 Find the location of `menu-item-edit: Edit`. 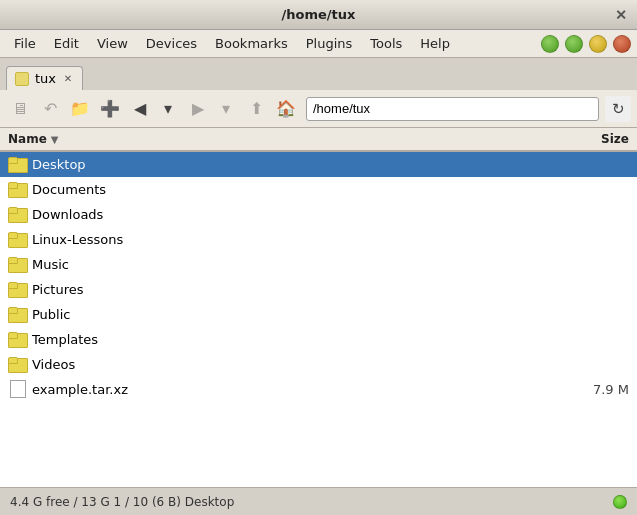

menu-item-edit: Edit is located at coordinates (66, 44).